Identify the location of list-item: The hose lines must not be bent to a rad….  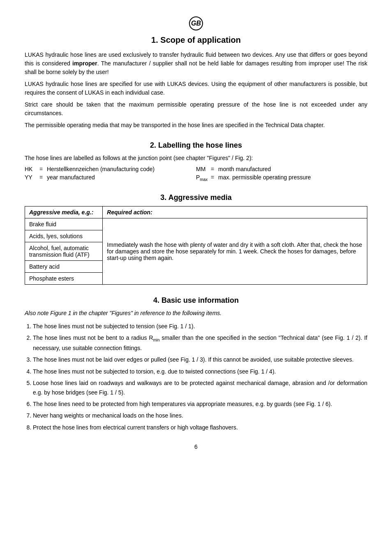
(200, 343).